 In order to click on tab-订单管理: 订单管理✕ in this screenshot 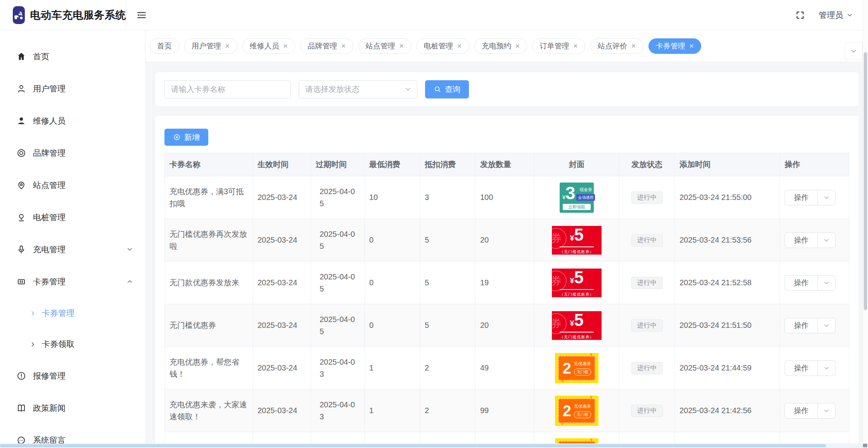, I will do `click(558, 46)`.